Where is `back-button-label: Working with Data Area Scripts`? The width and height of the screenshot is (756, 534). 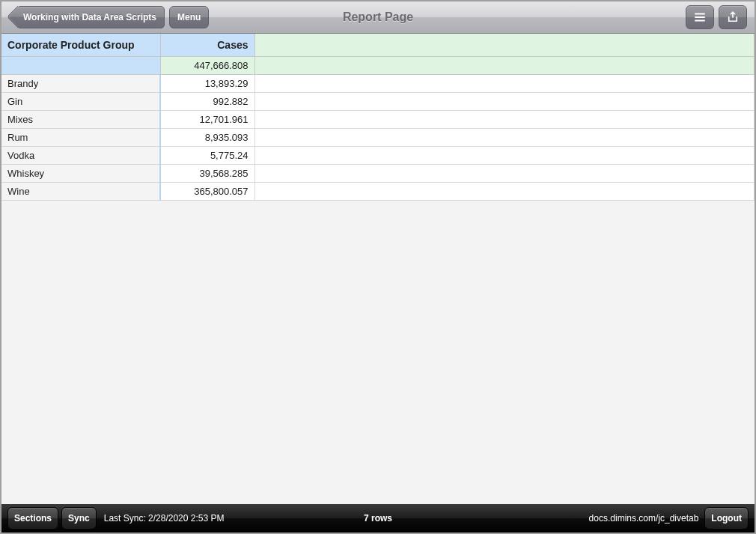
back-button-label: Working with Data Area Scripts is located at coordinates (90, 17).